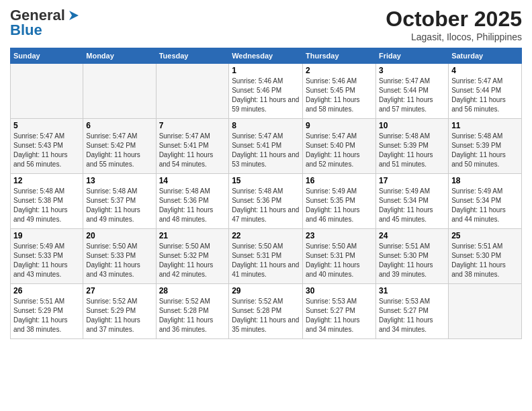 The height and width of the screenshot is (411, 532). Describe the element at coordinates (339, 150) in the screenshot. I see `day-info: Sunrise: 5:47 AMSunset: 5:40 PMDaylight:…` at that location.